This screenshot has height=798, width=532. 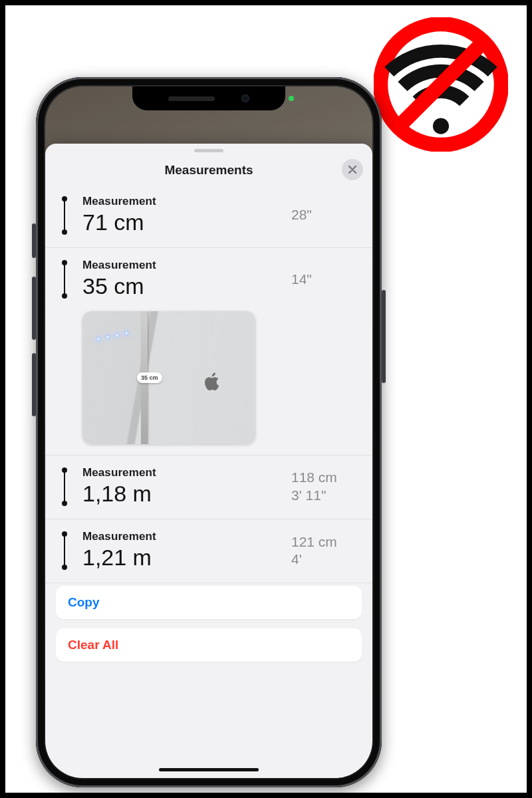 I want to click on sheet-title: Measurements, so click(x=209, y=170).